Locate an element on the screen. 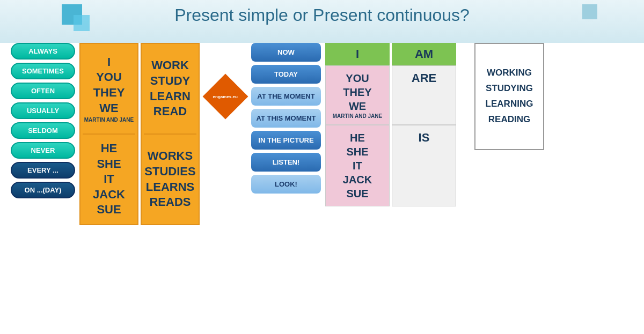 This screenshot has height=334, width=644. adverbs-column: ALWAYS SOMETIMES OFTEN USUALLY SELDOM NE… is located at coordinates (43, 121).